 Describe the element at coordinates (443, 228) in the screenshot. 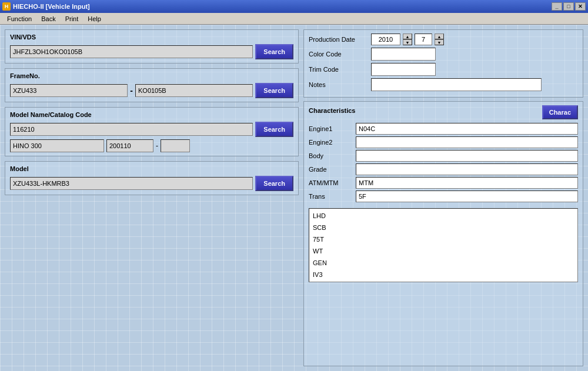

I see `list-item: SCB` at that location.